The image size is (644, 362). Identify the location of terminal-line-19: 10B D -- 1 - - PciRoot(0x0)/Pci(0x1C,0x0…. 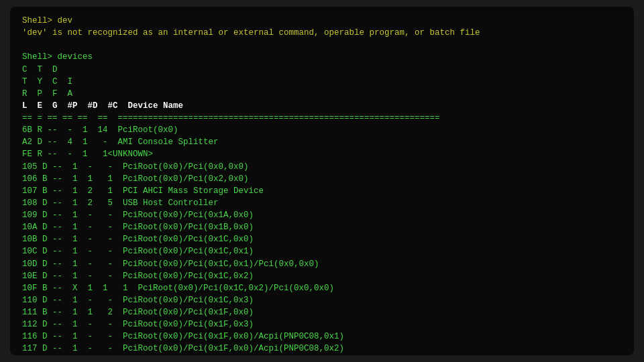
(322, 239).